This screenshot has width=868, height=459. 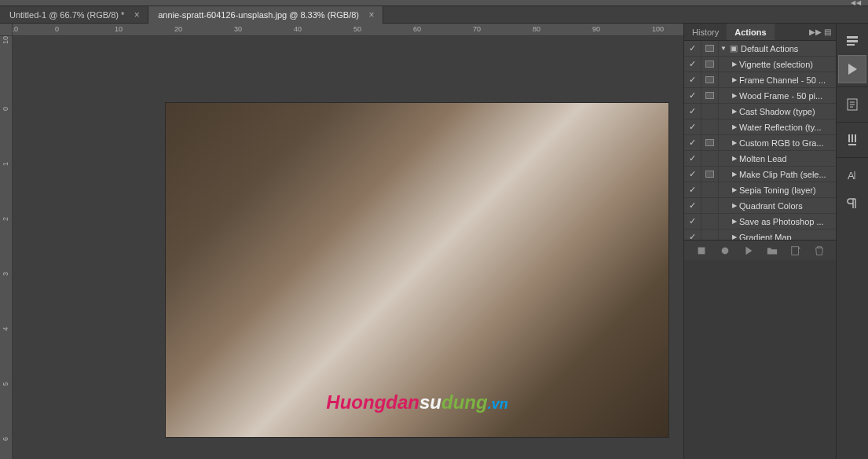 I want to click on ruler-tick: 80, so click(x=537, y=29).